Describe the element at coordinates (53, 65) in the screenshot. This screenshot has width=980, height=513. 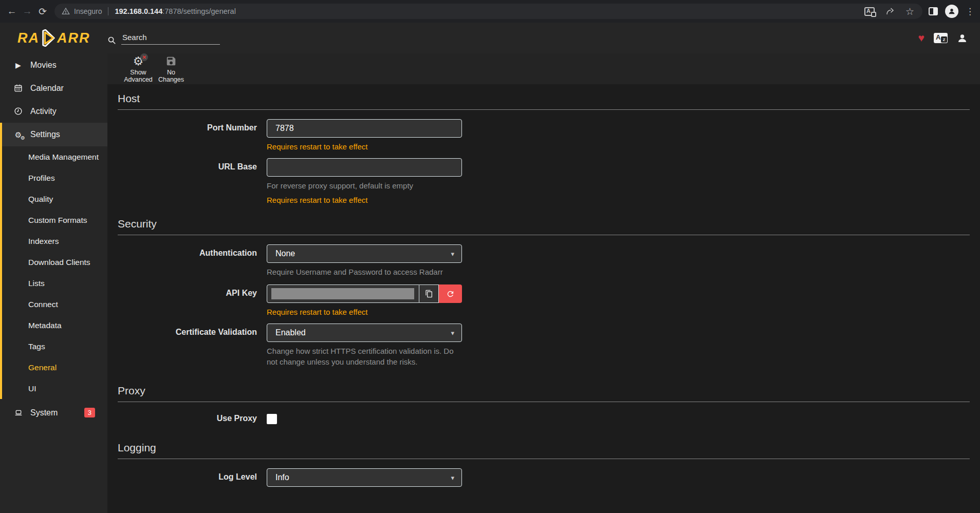
I see `sidebar-item-movies: ▶ Movies` at that location.